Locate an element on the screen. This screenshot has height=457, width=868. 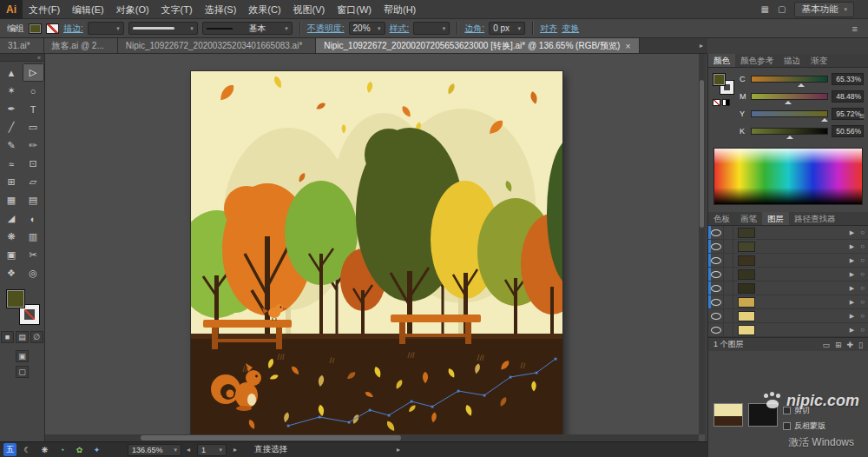
menu-item: 帮助(H) is located at coordinates (399, 10).